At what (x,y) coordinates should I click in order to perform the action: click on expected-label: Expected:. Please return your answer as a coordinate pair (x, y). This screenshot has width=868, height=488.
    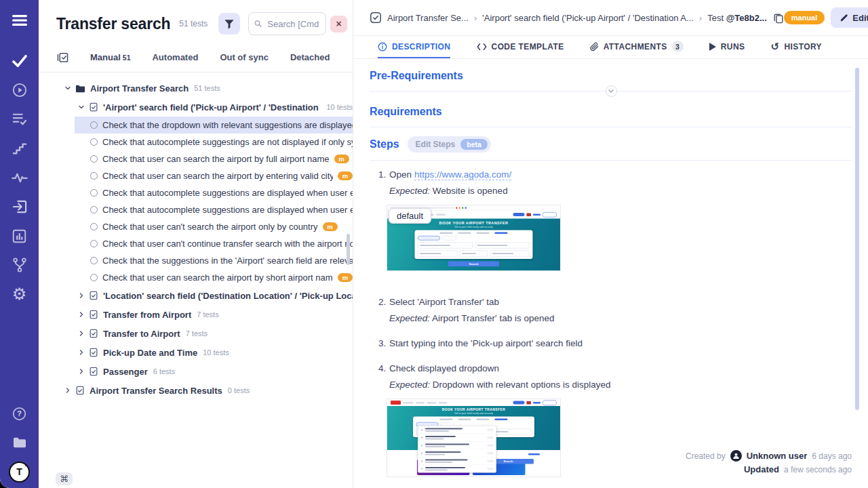
    Looking at the image, I should click on (410, 319).